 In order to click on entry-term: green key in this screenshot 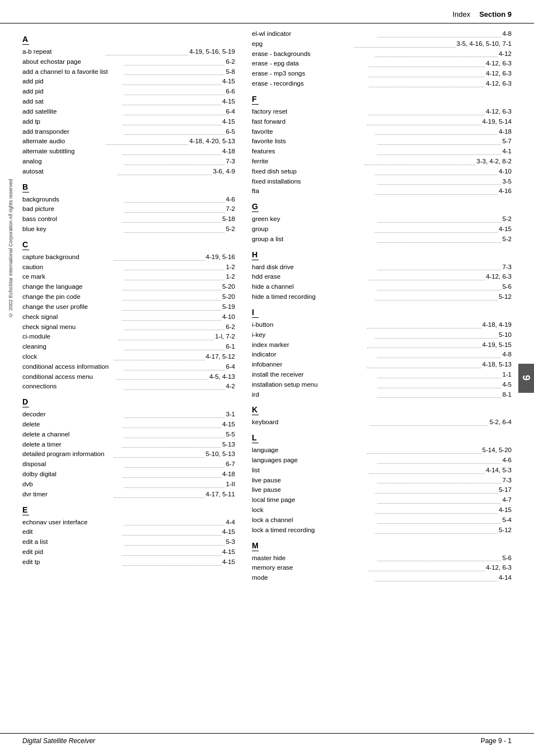, I will do `click(314, 219)`.